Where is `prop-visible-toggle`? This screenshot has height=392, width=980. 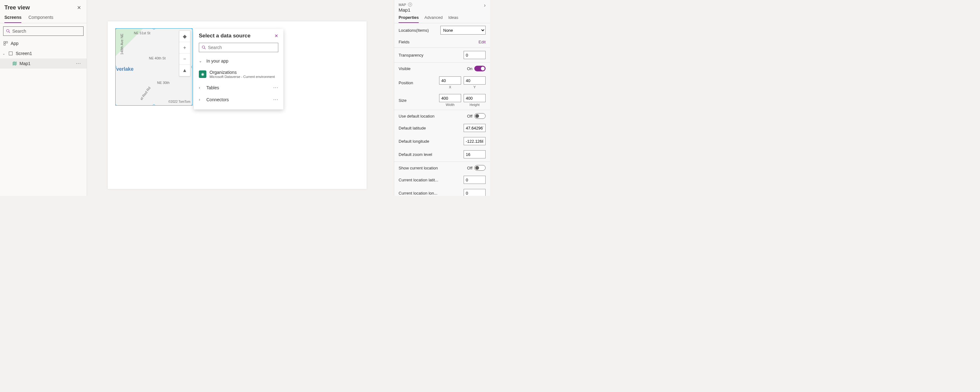 prop-visible-toggle is located at coordinates (480, 69).